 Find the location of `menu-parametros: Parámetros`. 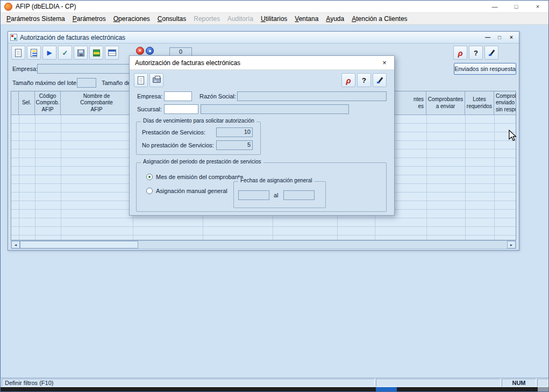

menu-parametros: Parámetros is located at coordinates (89, 19).